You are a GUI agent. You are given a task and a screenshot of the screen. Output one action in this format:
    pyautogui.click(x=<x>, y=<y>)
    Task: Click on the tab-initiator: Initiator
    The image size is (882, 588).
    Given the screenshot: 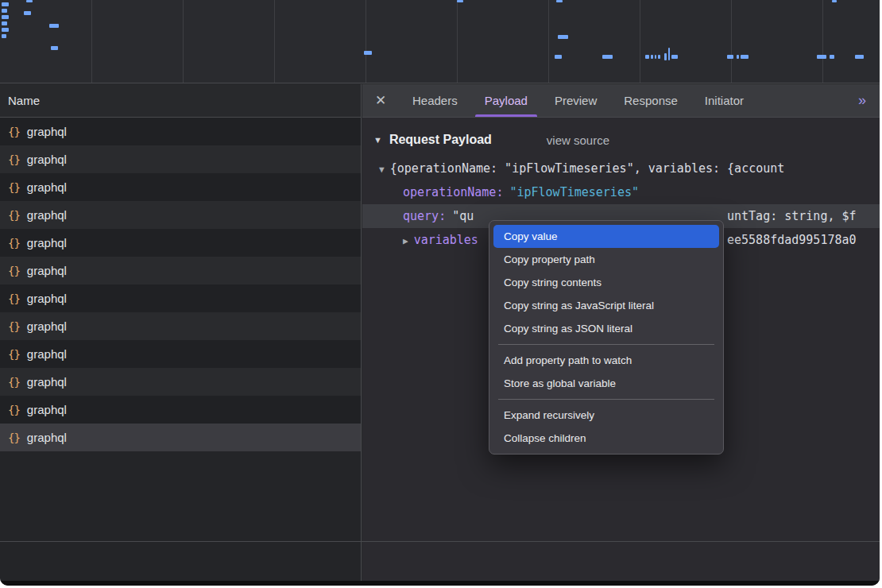 What is the action you would take?
    pyautogui.click(x=725, y=100)
    